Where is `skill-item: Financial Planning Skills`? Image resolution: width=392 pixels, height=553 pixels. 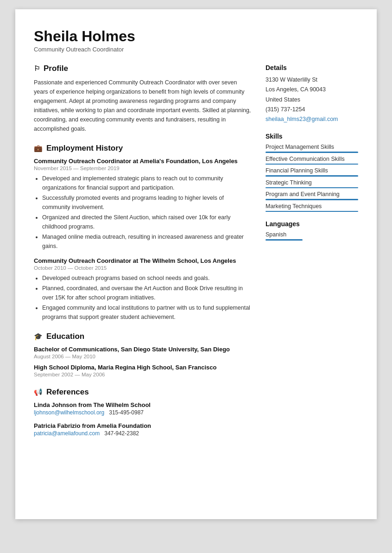
skill-item: Financial Planning Skills is located at coordinates (312, 172).